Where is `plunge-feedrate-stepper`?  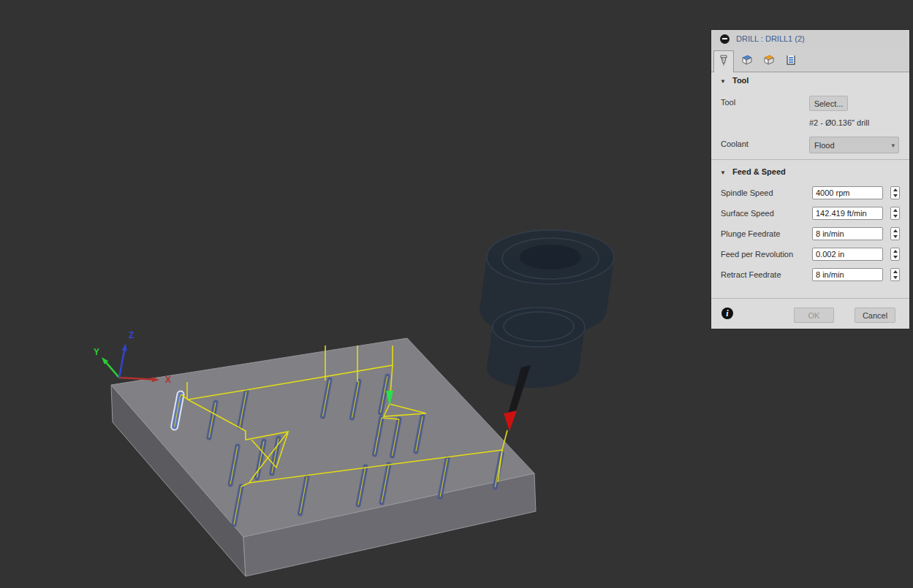
plunge-feedrate-stepper is located at coordinates (895, 234).